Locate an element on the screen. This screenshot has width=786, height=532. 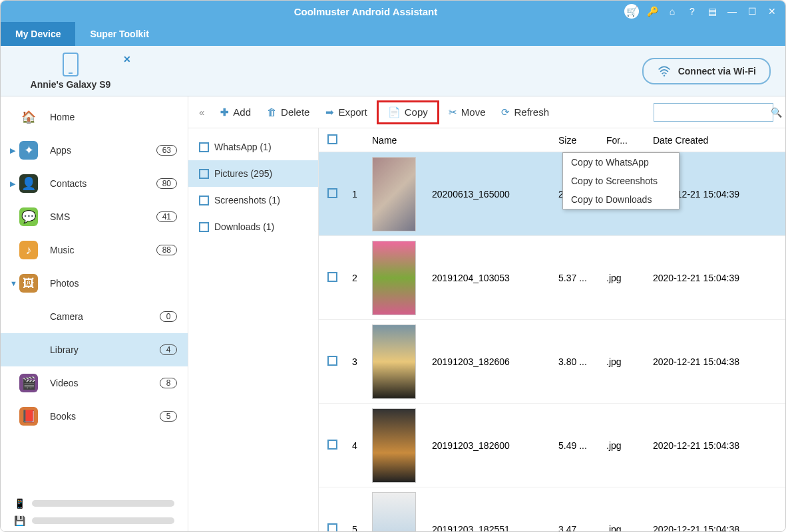
sidebar-item-music: ♪ Music 88 is located at coordinates (95, 250).